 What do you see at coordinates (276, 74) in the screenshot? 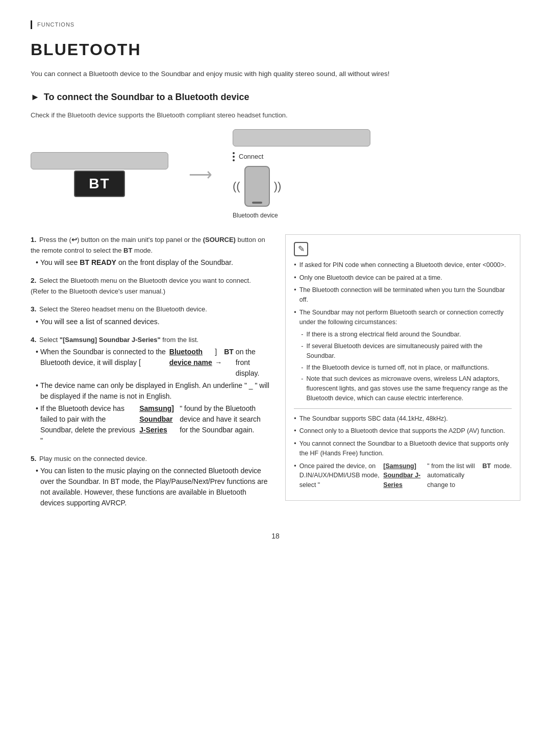
I see `intro-text: You can connect a Bluetooth device to th…` at bounding box center [276, 74].